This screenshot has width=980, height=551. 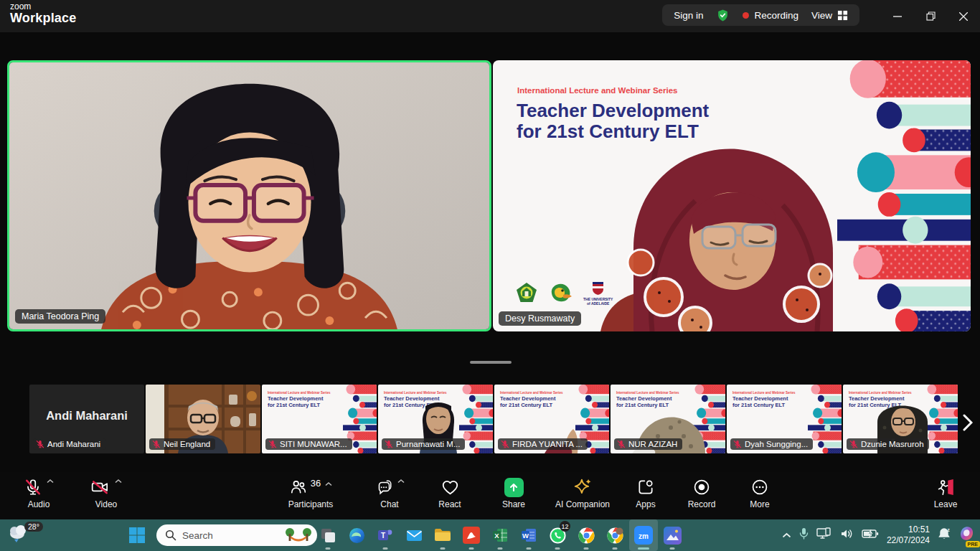 What do you see at coordinates (106, 493) in the screenshot?
I see `video-button: Video` at bounding box center [106, 493].